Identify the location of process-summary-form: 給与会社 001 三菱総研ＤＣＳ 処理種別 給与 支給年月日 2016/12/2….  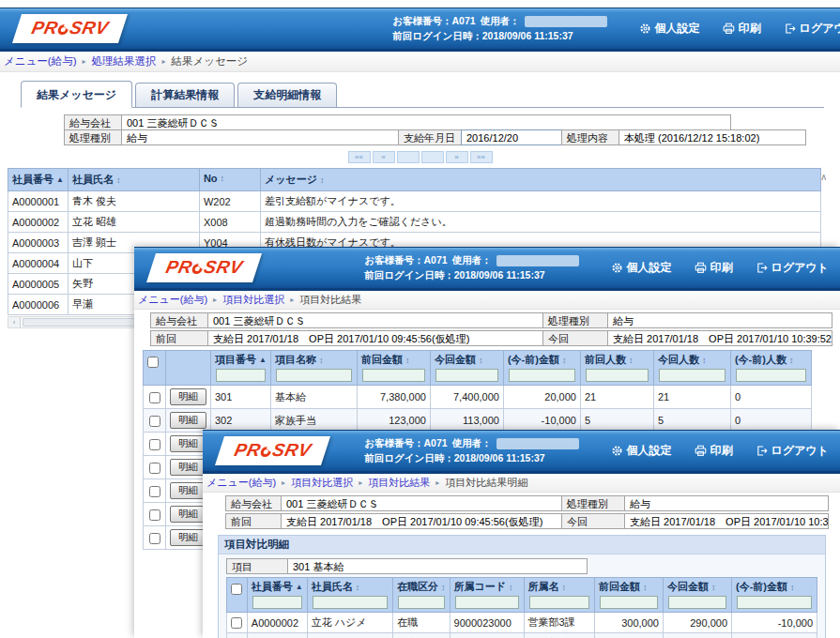
(452, 129).